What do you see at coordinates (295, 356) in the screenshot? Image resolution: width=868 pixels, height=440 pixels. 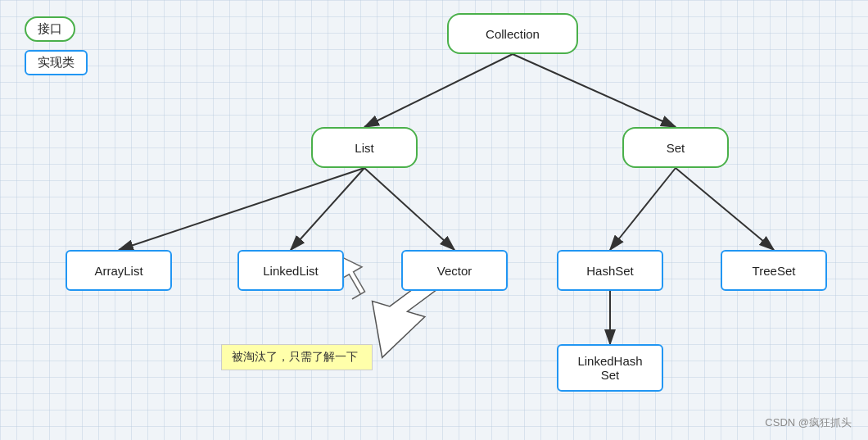 I see `callout-text: 被淘汰了，只需了解一下` at bounding box center [295, 356].